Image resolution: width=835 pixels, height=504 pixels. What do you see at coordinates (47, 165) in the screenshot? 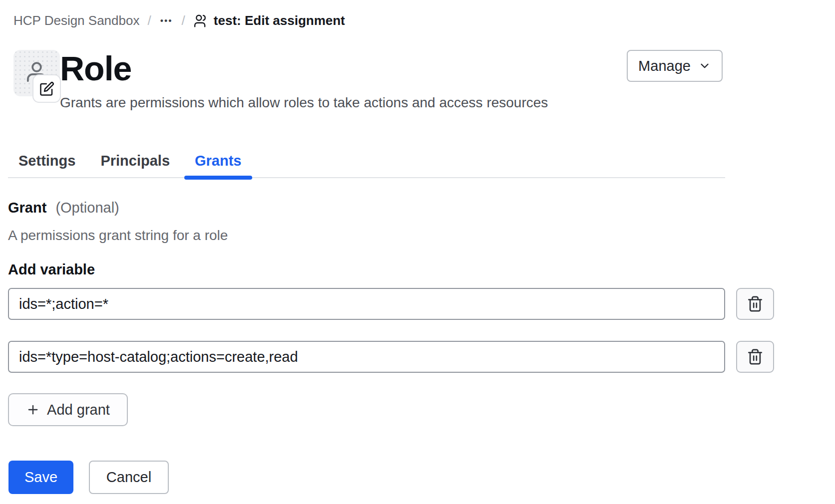
I see `tab-settings: Settings` at bounding box center [47, 165].